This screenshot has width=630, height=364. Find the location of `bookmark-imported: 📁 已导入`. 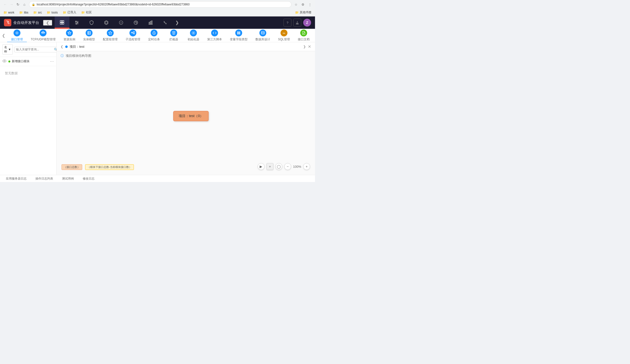

bookmark-imported: 📁 已导入 is located at coordinates (70, 12).